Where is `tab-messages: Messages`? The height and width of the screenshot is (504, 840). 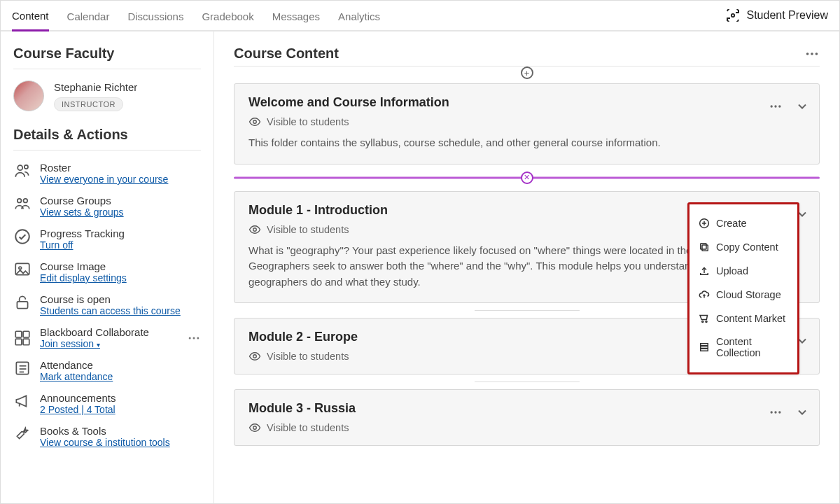 tab-messages: Messages is located at coordinates (296, 16).